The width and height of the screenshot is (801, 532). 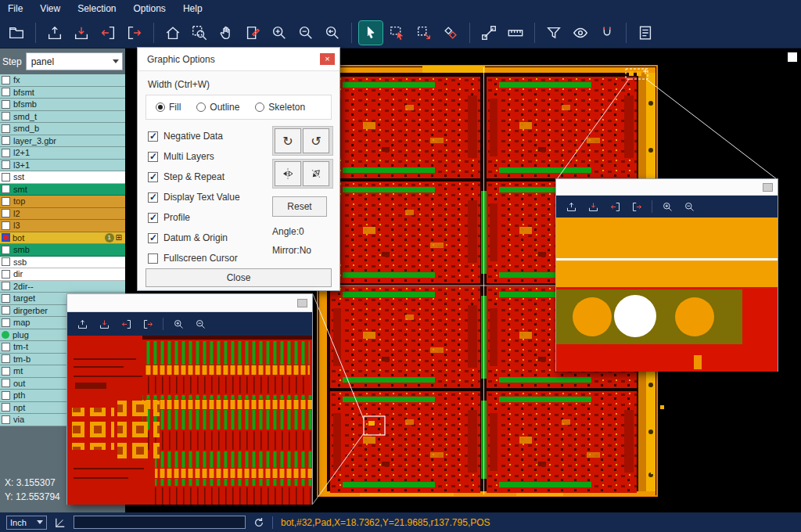 I want to click on marquee-select-icon, so click(x=397, y=33).